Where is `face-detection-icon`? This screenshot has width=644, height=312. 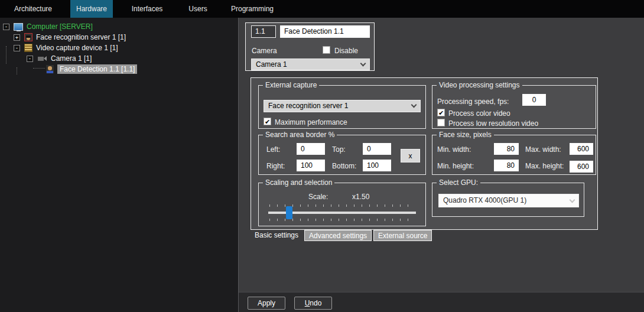 face-detection-icon is located at coordinates (50, 69).